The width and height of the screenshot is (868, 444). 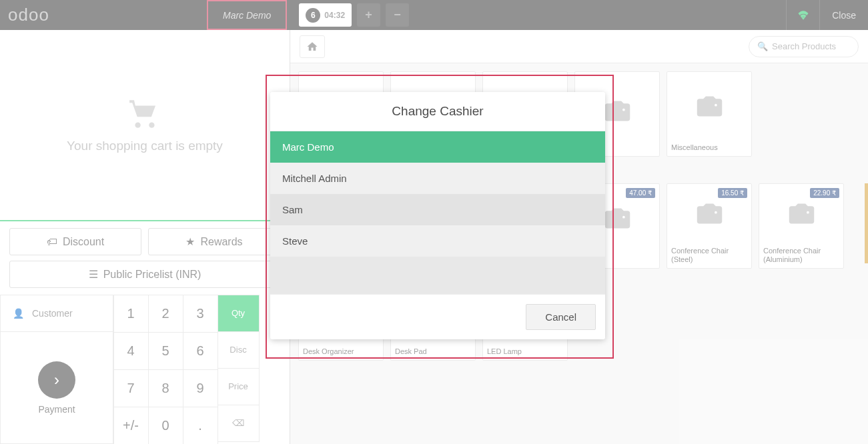 I want to click on cashier-option: Marc Demo, so click(x=438, y=147).